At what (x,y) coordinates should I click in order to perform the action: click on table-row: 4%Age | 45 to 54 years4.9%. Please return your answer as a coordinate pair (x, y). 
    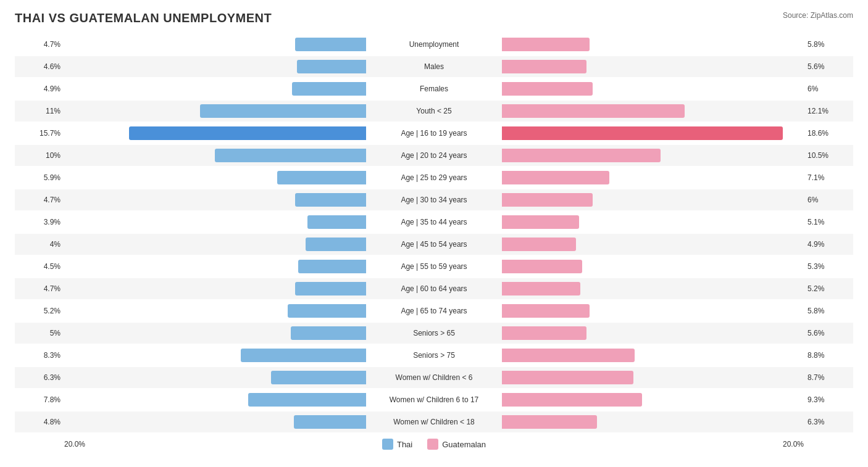
    Looking at the image, I should click on (434, 244).